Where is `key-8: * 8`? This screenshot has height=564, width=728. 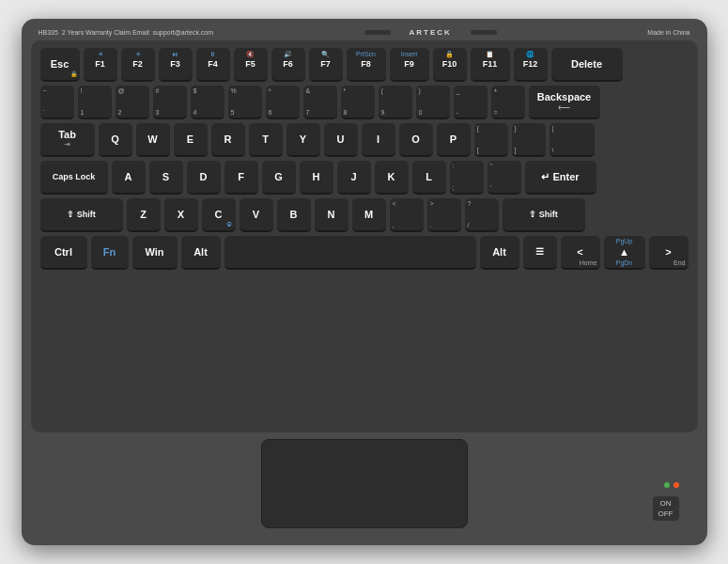
key-8: * 8 is located at coordinates (358, 102).